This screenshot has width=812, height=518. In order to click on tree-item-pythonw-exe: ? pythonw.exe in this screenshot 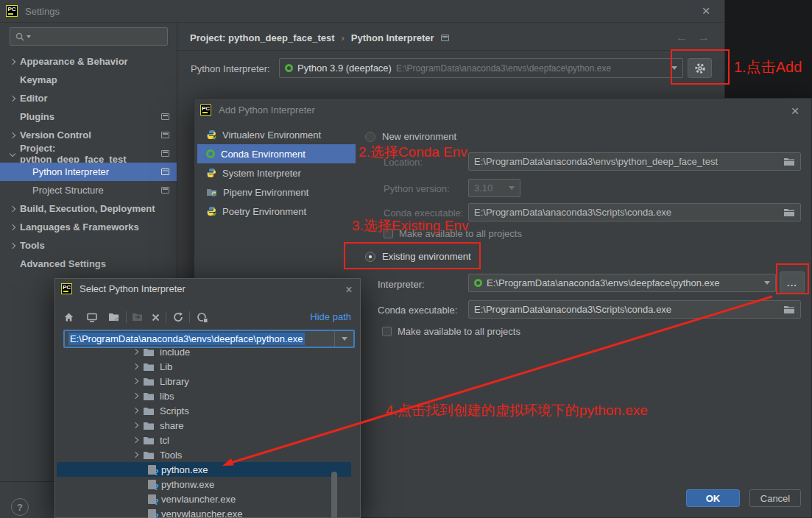, I will do `click(204, 484)`.